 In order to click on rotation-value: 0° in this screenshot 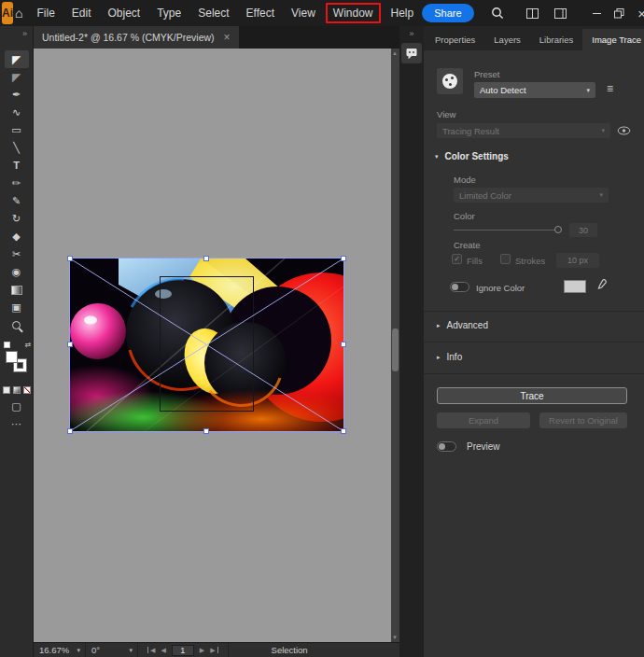, I will do `click(95, 650)`.